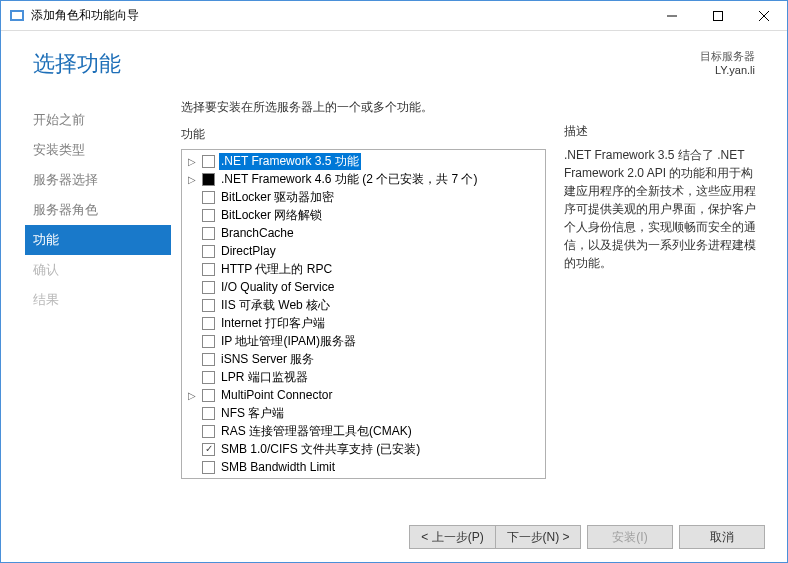  Describe the element at coordinates (290, 162) in the screenshot. I see `feature-label: .NET Framework 3.5 功能` at that location.